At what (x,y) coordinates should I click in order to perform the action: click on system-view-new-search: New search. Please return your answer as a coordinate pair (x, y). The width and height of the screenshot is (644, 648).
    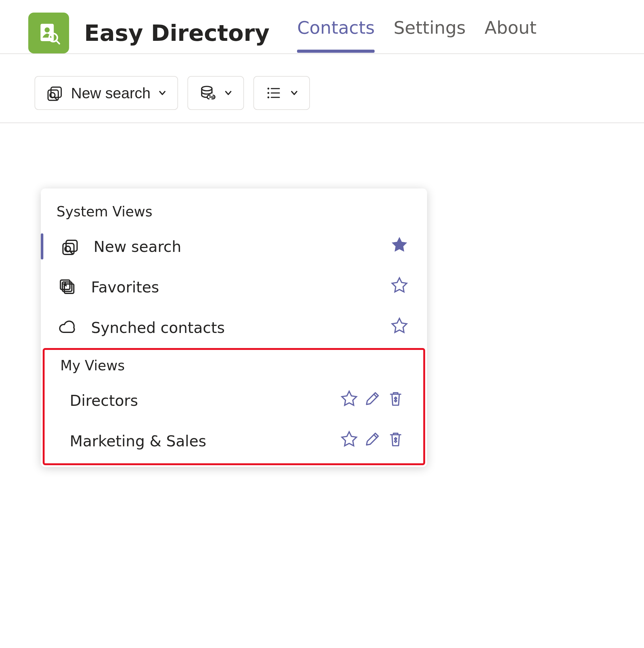
    Looking at the image, I should click on (234, 247).